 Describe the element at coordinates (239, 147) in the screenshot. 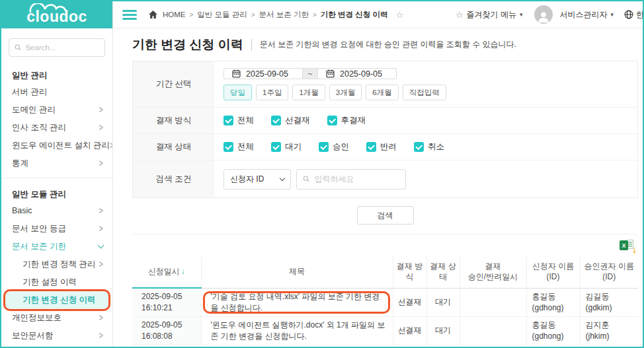

I see `checkbox-status-all: 전체` at that location.